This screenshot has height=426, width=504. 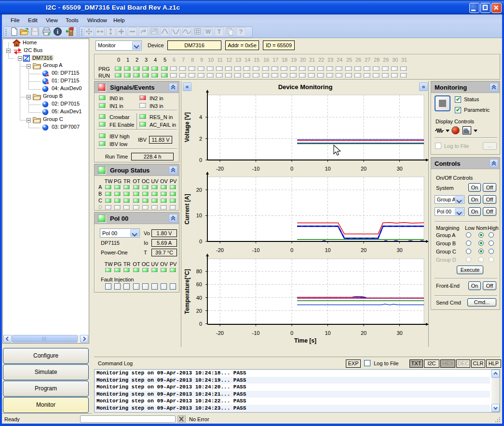 What do you see at coordinates (201, 117) in the screenshot?
I see `svg-text: 4` at bounding box center [201, 117].